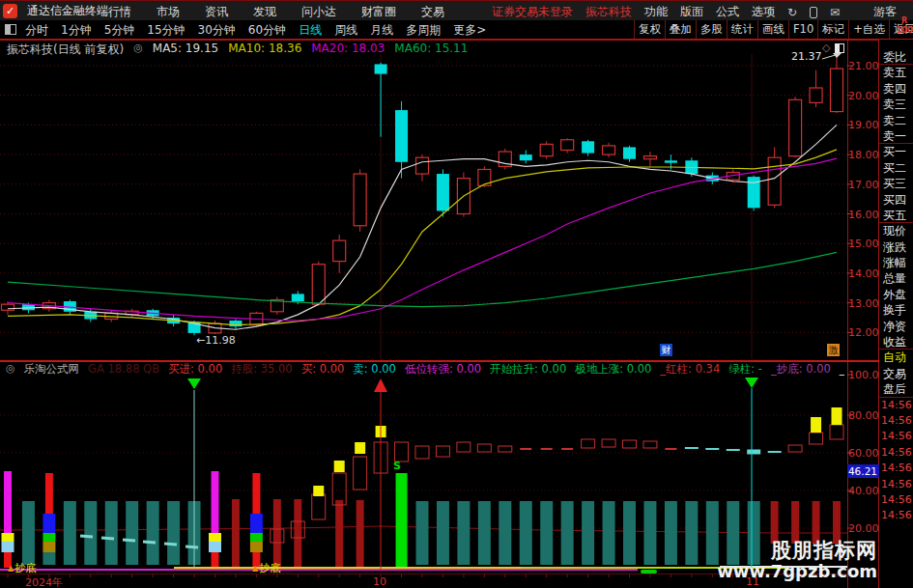 The height and width of the screenshot is (588, 913). I want to click on sidebar-item-净资: 净资, so click(897, 326).